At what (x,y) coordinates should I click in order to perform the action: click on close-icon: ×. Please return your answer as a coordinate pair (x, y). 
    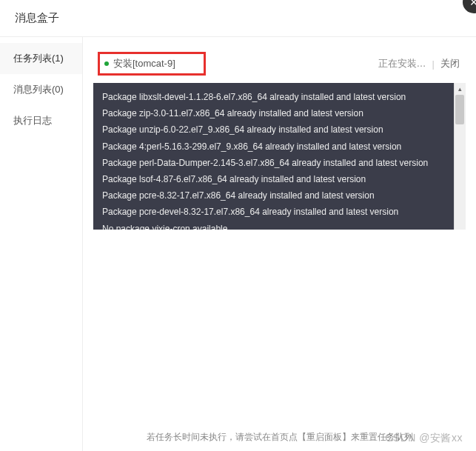
    Looking at the image, I should click on (473, 5).